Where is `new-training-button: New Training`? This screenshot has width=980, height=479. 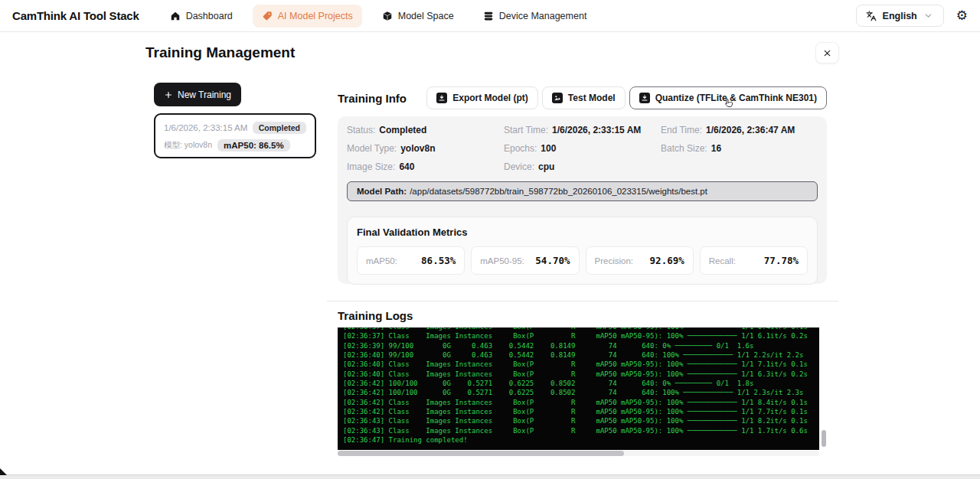
new-training-button: New Training is located at coordinates (198, 95).